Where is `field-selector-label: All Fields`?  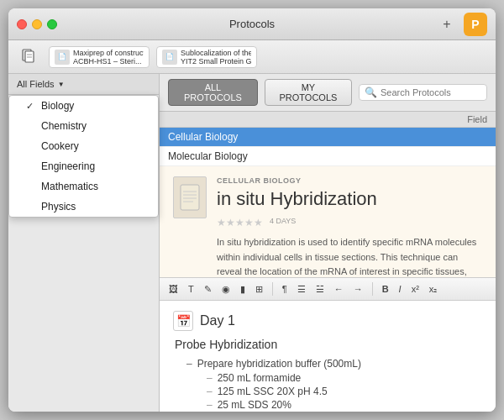
field-selector-label: All Fields is located at coordinates (35, 84).